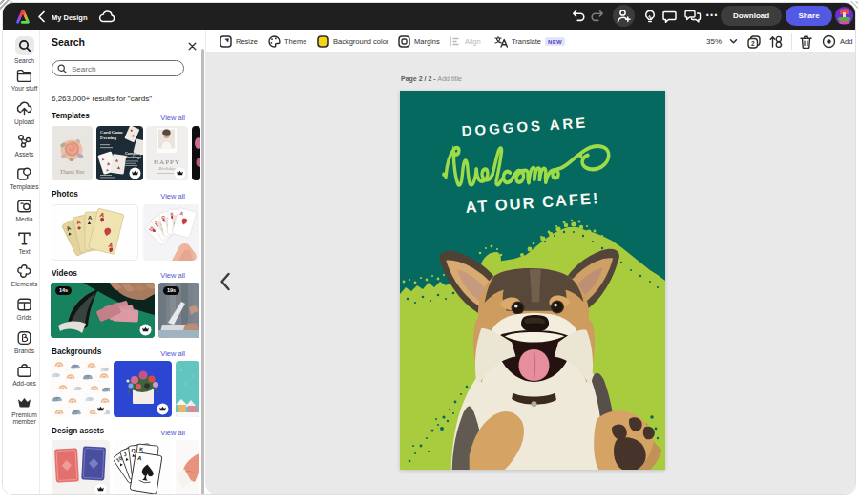 Image resolution: width=859 pixels, height=504 pixels. Describe the element at coordinates (141, 449) in the screenshot. I see `svg-text: K` at that location.